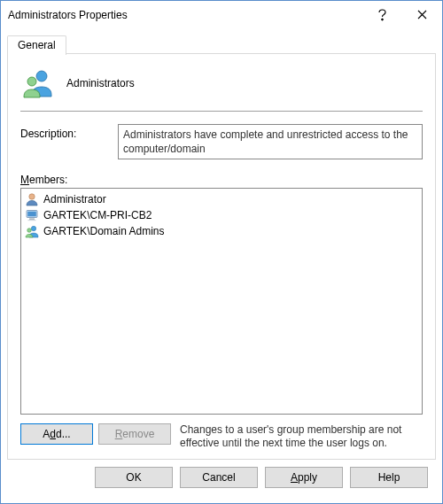 Image resolution: width=443 pixels, height=504 pixels. Describe the element at coordinates (222, 83) in the screenshot. I see `group-header: Administrators` at that location.